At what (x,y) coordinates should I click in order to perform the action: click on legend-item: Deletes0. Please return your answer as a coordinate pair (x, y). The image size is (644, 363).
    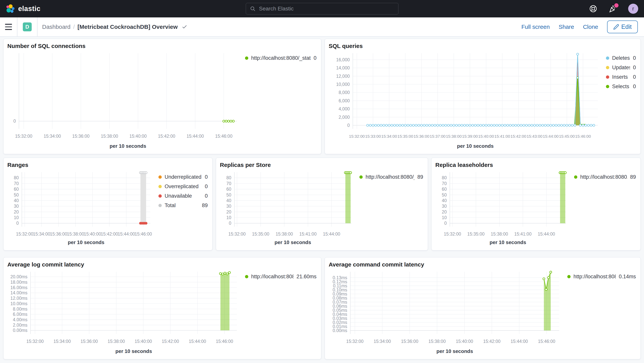
    Looking at the image, I should click on (621, 58).